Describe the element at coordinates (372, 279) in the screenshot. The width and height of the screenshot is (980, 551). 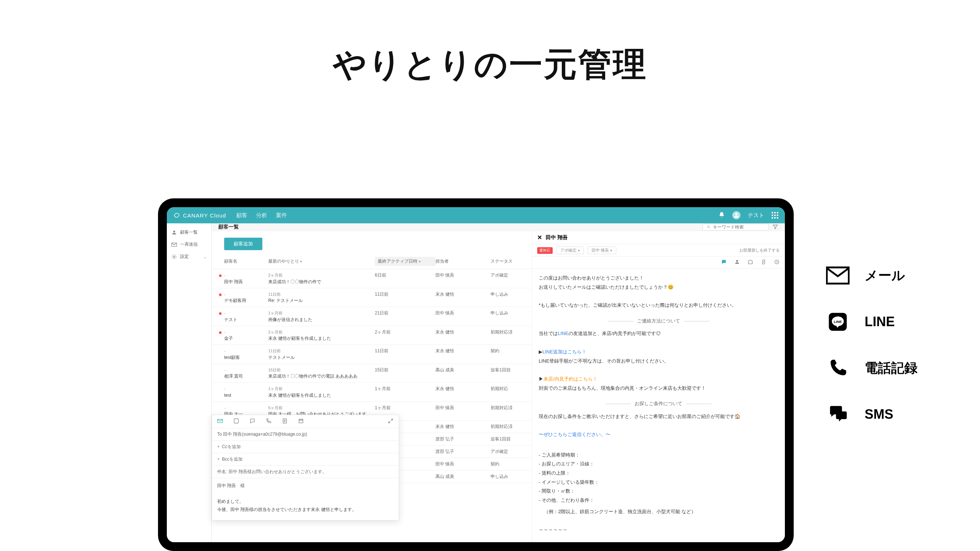
I see `table-row: -田中 翔吾2ヶ月前来店成功！〇〇物件の件で6日前田中 慎吾アポ確定` at that location.